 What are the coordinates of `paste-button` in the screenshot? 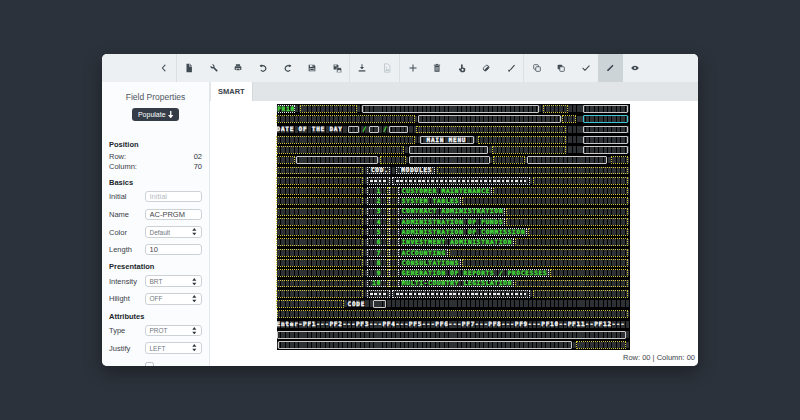 It's located at (562, 68).